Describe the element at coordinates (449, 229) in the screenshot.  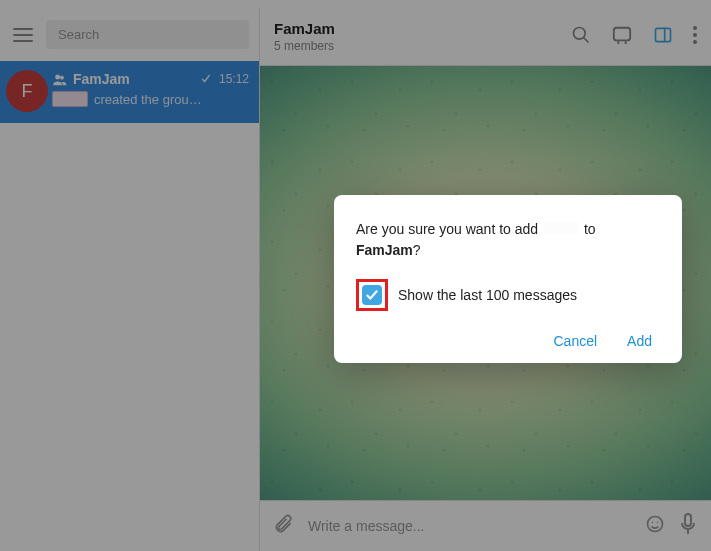
I see `dialog-q-prefix: Are you sure you want to add` at that location.